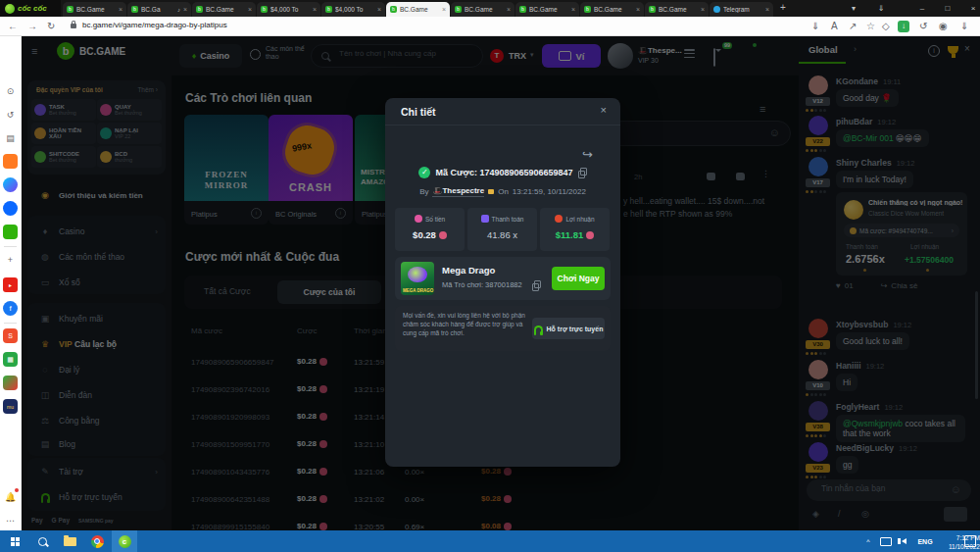 This screenshot has width=980, height=552. Describe the element at coordinates (815, 26) in the screenshot. I see `save-page-icon: ⇓` at that location.